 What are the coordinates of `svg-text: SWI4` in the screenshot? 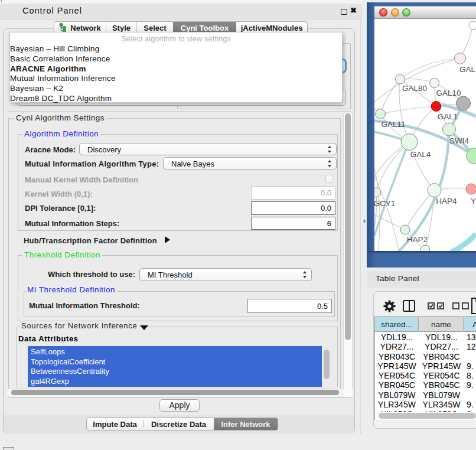 It's located at (459, 141).